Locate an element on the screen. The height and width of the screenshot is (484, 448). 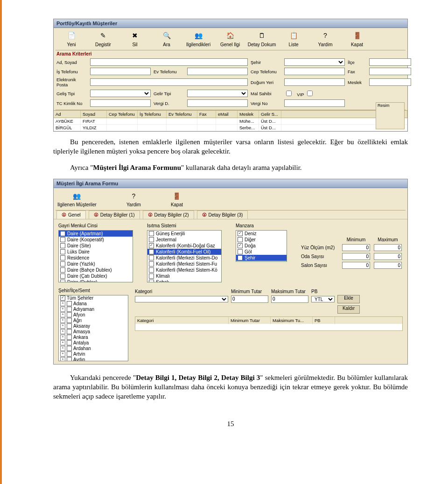
list-item: Sobalı is located at coordinates (184, 281).